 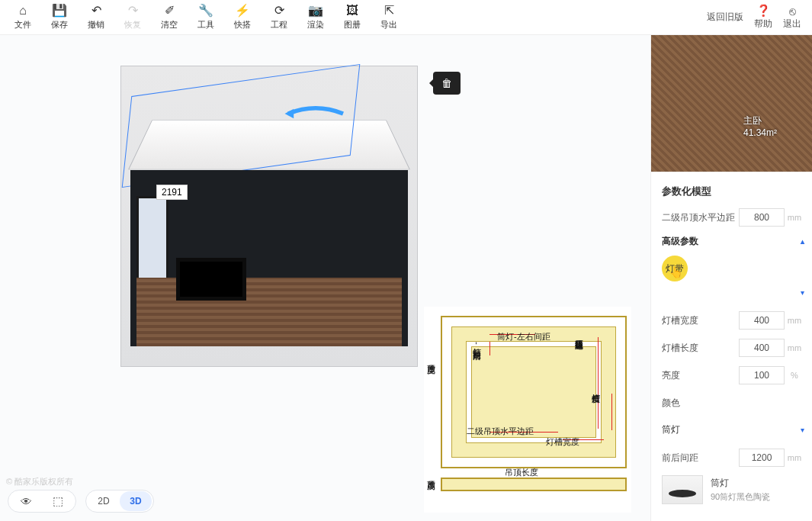 What do you see at coordinates (794, 217) in the screenshot?
I see `unit-mm: mm` at bounding box center [794, 217].